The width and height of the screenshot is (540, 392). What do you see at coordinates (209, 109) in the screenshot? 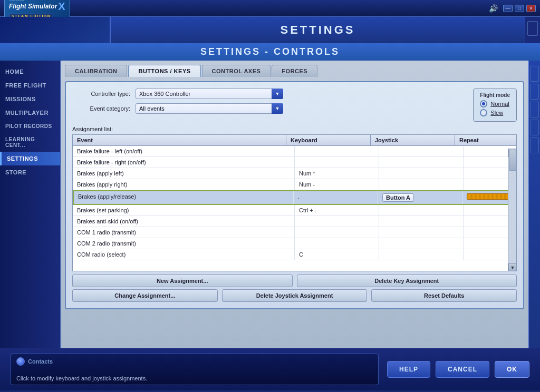
I see `event-category-select: All events` at bounding box center [209, 109].